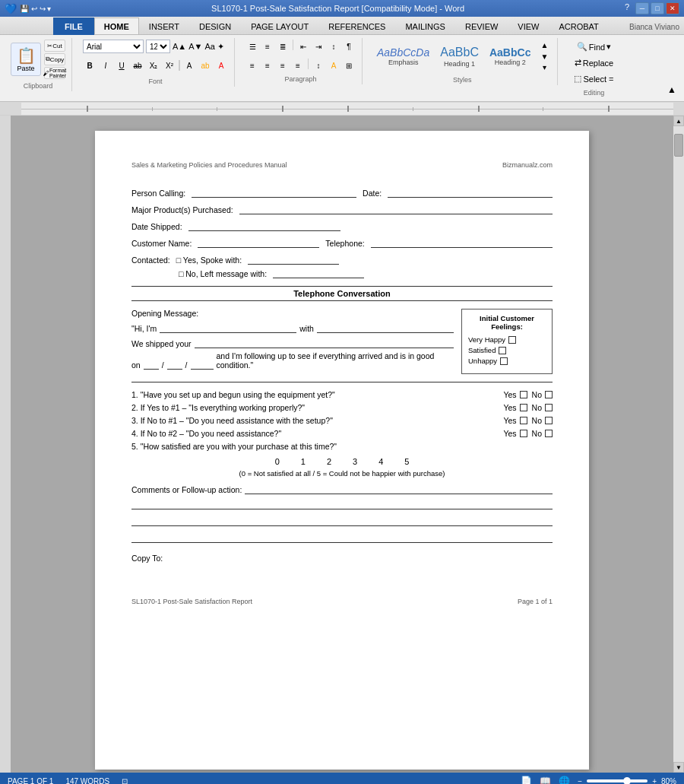 The width and height of the screenshot is (684, 784). I want to click on ribbon-collapse-button: ▲, so click(672, 90).